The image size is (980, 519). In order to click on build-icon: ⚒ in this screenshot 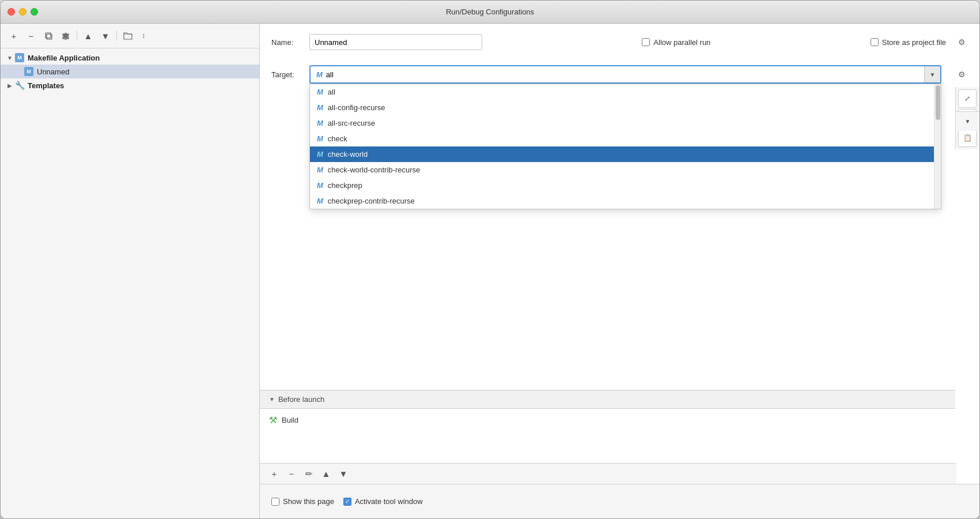, I will do `click(273, 420)`.